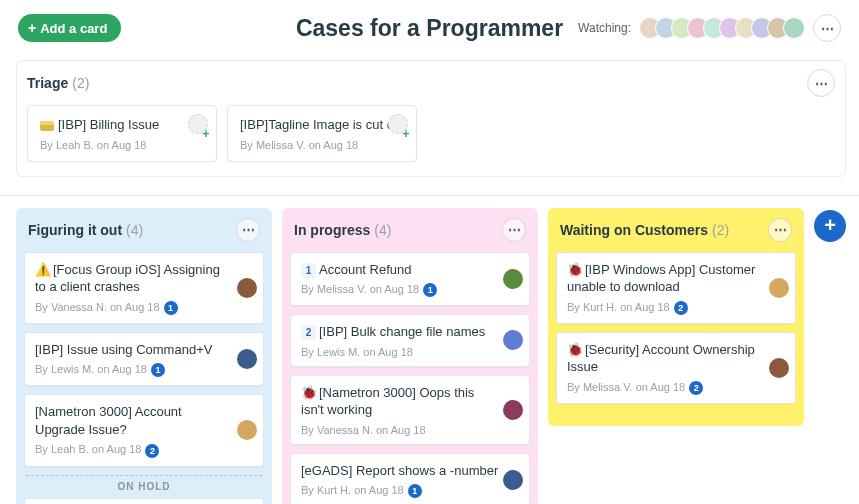 Image resolution: width=859 pixels, height=504 pixels. What do you see at coordinates (308, 270) in the screenshot?
I see `number-one-icon: 1` at bounding box center [308, 270].